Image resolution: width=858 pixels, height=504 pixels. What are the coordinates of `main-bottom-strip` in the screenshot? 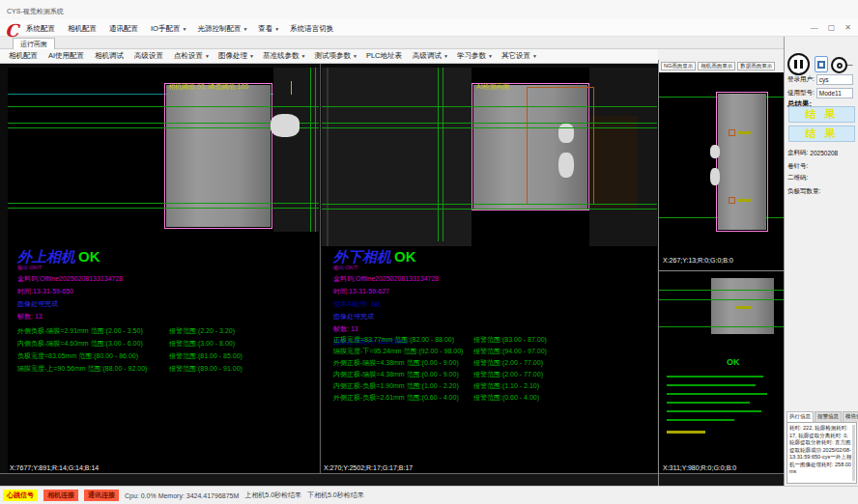 It's located at (329, 479).